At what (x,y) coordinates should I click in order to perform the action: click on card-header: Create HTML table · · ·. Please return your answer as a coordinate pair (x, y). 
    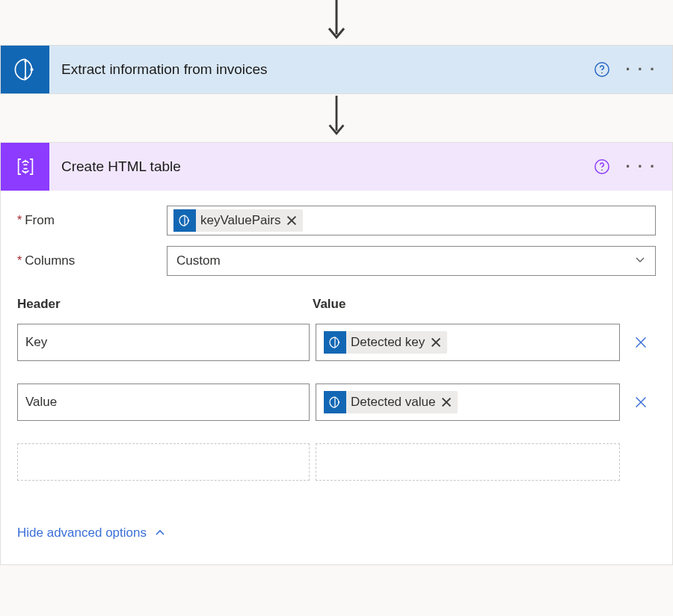
    Looking at the image, I should click on (336, 167).